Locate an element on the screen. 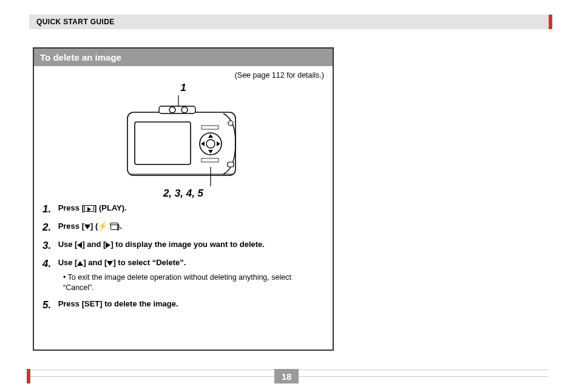 Image resolution: width=579 pixels, height=392 pixels. step-text: Press [] (⚡ ). is located at coordinates (90, 226).